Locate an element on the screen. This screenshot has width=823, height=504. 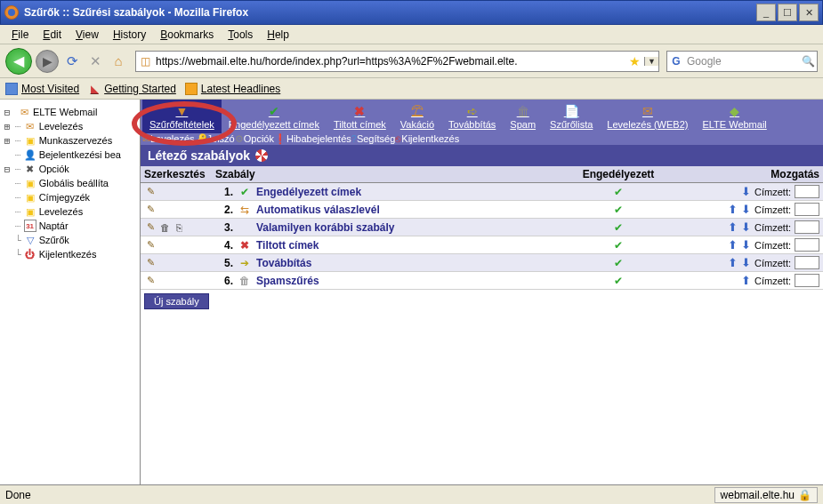
home-button: ⌂ is located at coordinates (118, 61).